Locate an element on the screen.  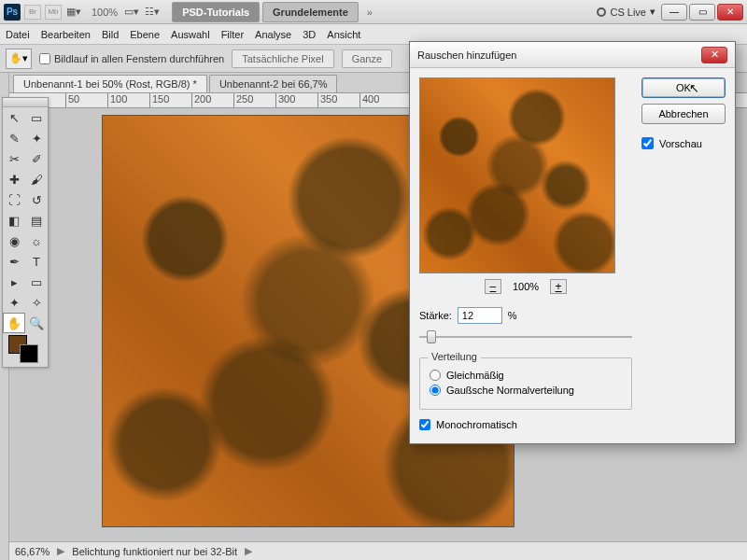
status-bar: 66,67% ▶ Belichtung funktioniert nur bei… is located at coordinates (378, 551).